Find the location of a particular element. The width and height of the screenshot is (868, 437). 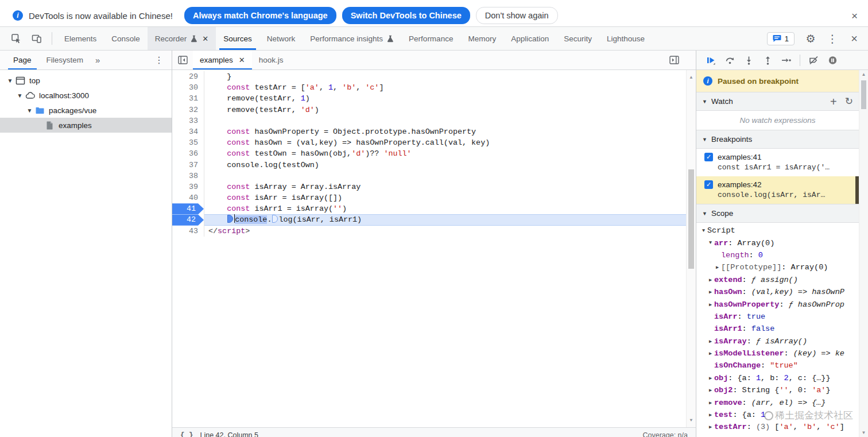

toggle-debugger-sidebar-icon is located at coordinates (674, 60).